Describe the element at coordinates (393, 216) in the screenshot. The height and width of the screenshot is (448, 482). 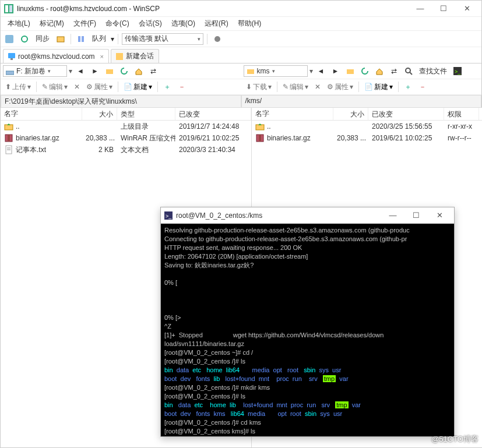
I see `terminal-min-button: —` at that location.